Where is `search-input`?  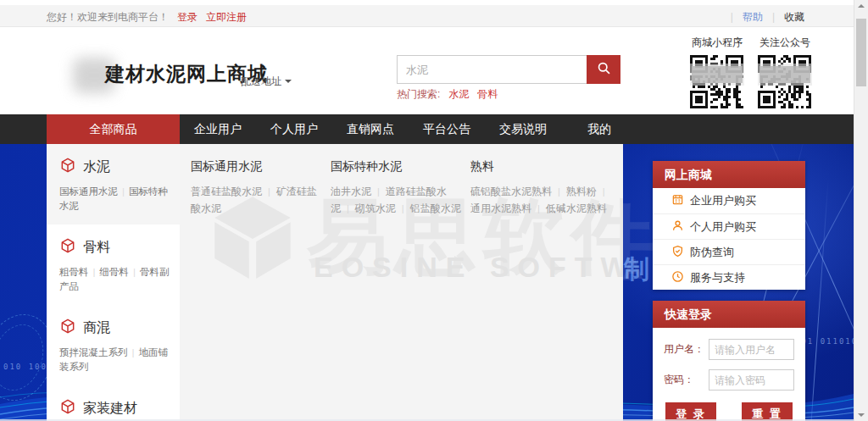 search-input is located at coordinates (492, 69).